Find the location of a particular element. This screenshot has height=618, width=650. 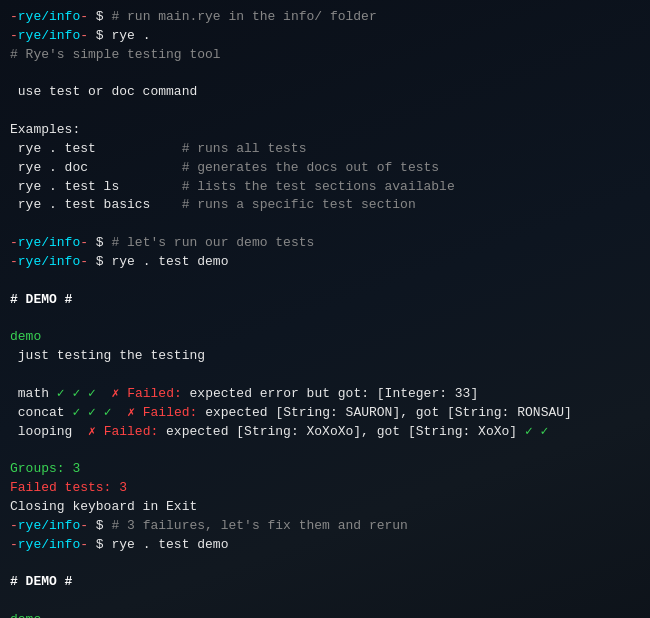

line-25-groups: Groups: 3 is located at coordinates (325, 470).